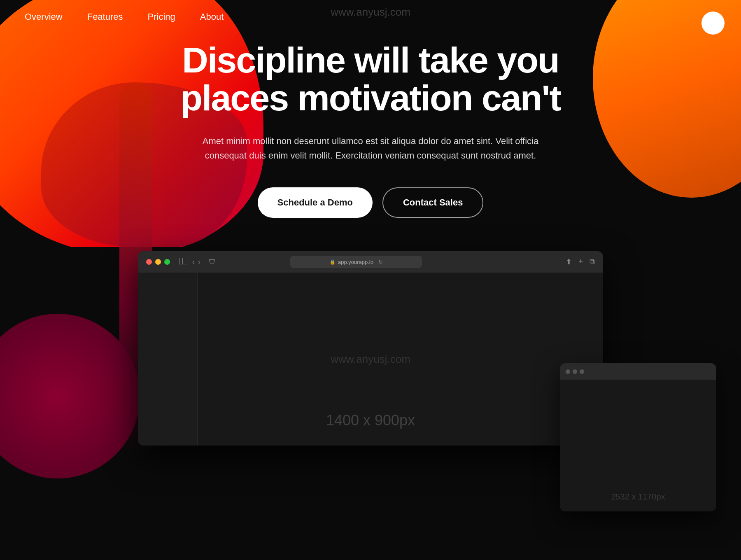  What do you see at coordinates (380, 262) in the screenshot?
I see `refresh-icon: ↻` at bounding box center [380, 262].